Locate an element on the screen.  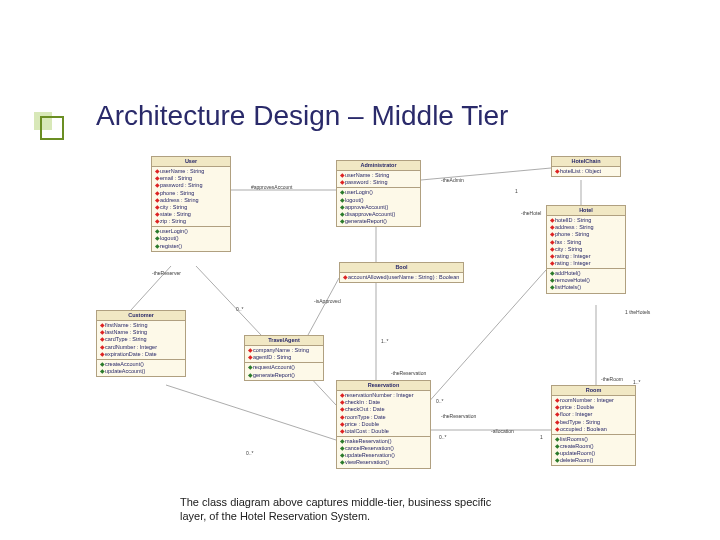
class-title: Bool is located at coordinates (402, 268).